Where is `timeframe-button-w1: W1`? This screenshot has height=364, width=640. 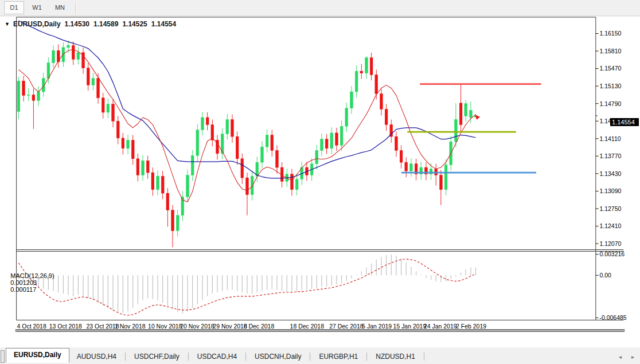 timeframe-button-w1: W1 is located at coordinates (37, 8).